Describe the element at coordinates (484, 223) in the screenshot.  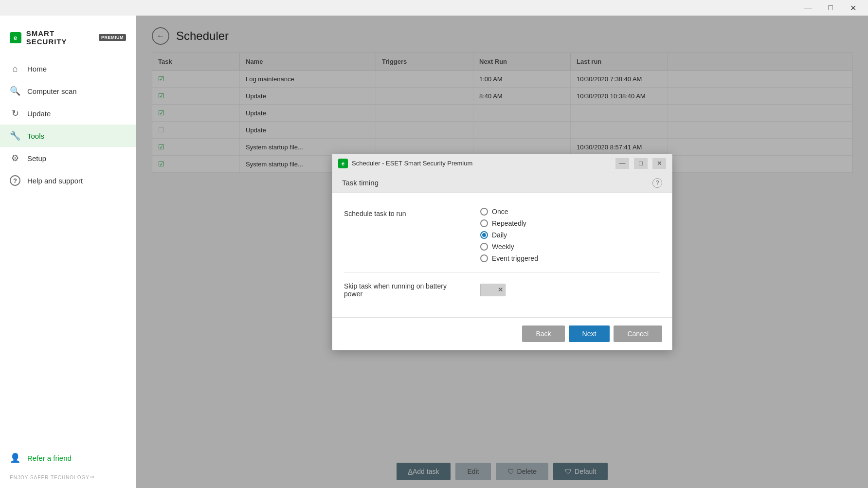
I see `radio-circle-repeatedly` at that location.